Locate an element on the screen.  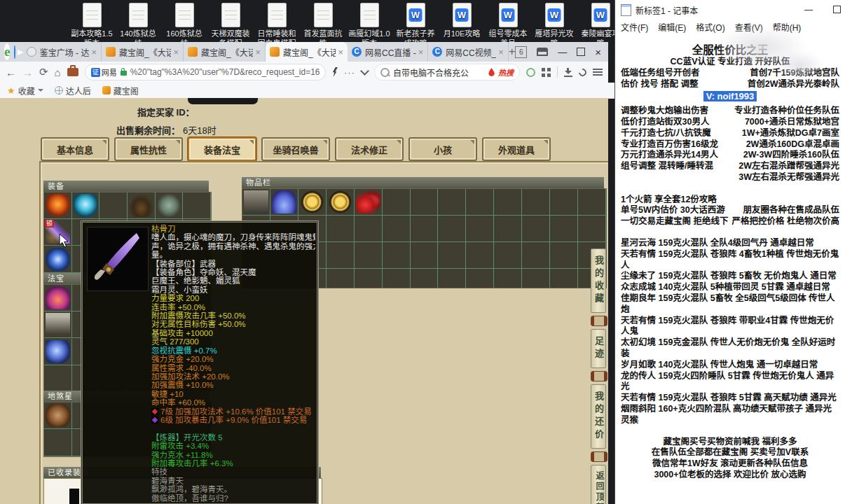
download-icon is located at coordinates (568, 72).